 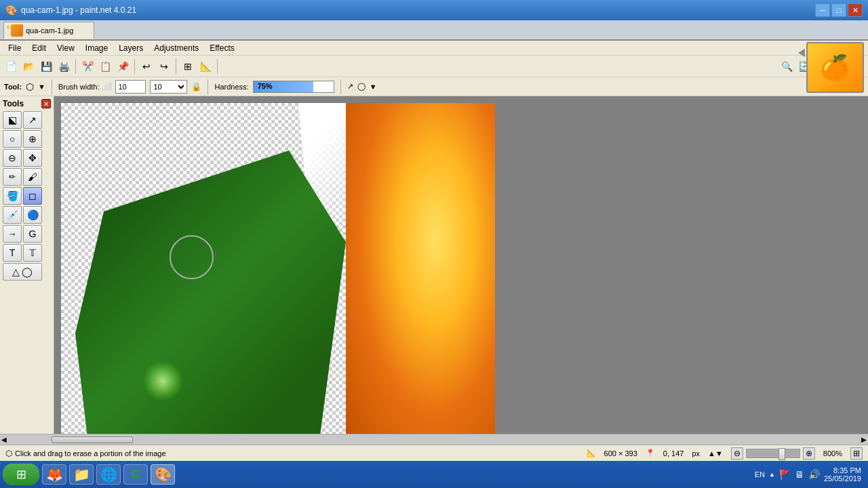 What do you see at coordinates (136, 474) in the screenshot?
I see `taskbar-clipgrab: C` at bounding box center [136, 474].